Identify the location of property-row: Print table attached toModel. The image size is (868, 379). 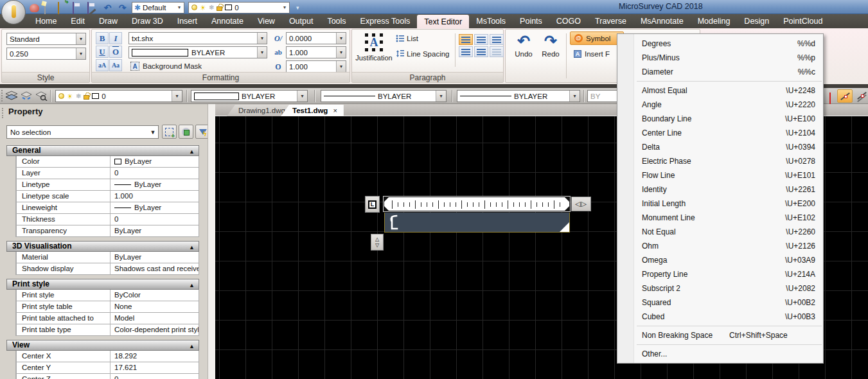
(108, 319).